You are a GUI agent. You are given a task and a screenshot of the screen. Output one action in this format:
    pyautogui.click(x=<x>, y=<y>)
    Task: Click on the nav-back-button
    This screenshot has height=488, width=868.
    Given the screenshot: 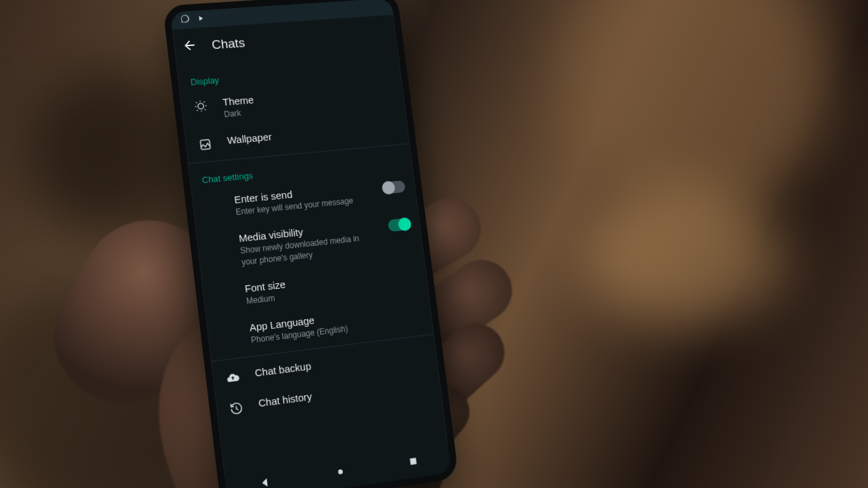 What is the action you would take?
    pyautogui.click(x=266, y=482)
    